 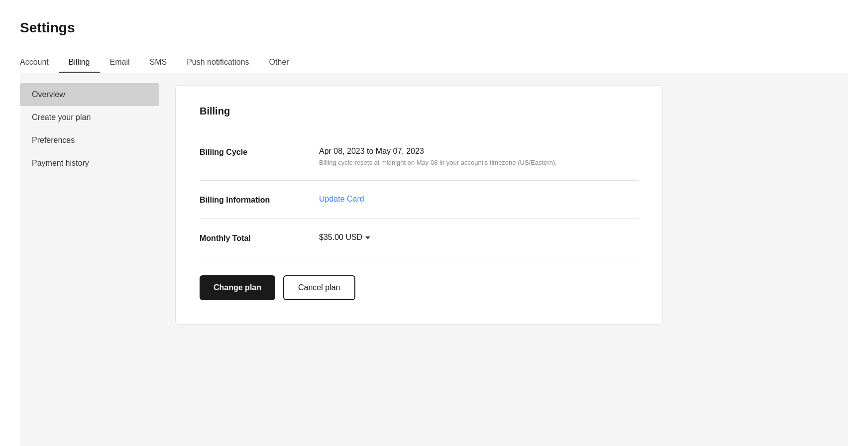 What do you see at coordinates (80, 62) in the screenshot?
I see `tab-billing: Billing` at bounding box center [80, 62].